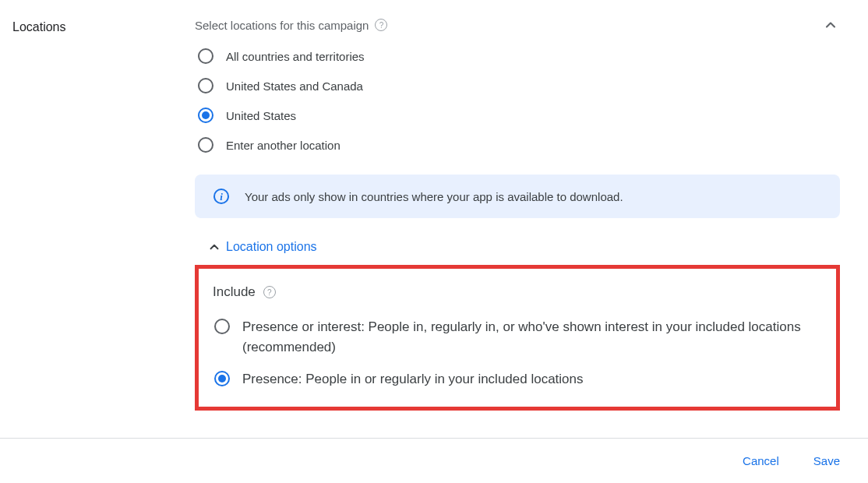 Image resolution: width=868 pixels, height=483 pixels. I want to click on radio-label: United States, so click(261, 115).